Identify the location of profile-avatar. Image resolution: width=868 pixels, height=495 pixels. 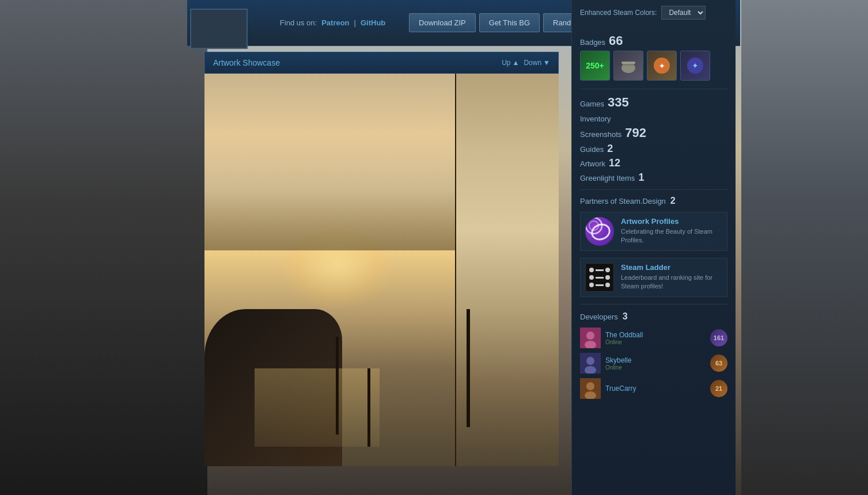
(219, 29).